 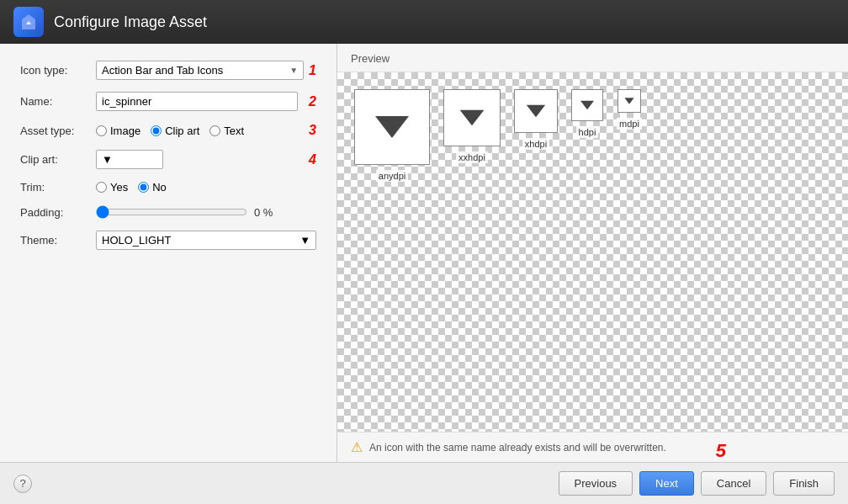 I want to click on preview-label-mdpi: mdpi, so click(x=629, y=124).